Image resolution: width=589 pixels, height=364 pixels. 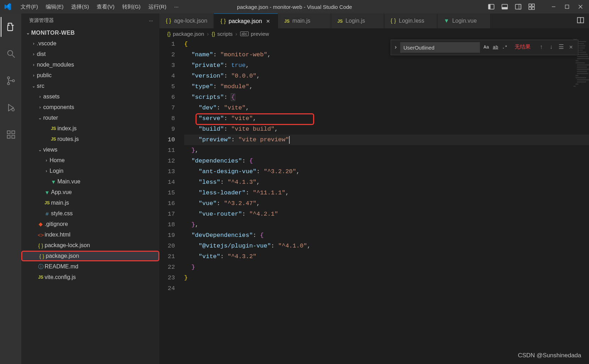 What do you see at coordinates (387, 235) in the screenshot?
I see `code-line: "devDependencies": {` at bounding box center [387, 235].